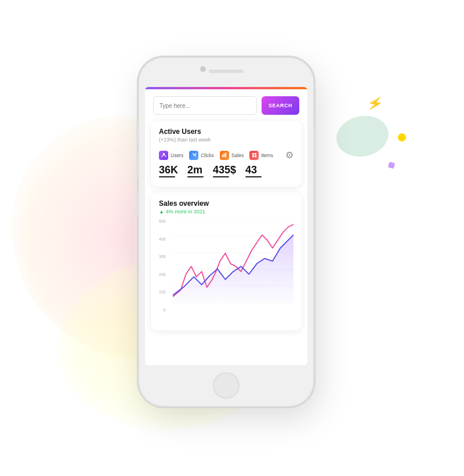 This screenshot has width=464, height=476. What do you see at coordinates (226, 386) in the screenshot?
I see `phone-home-button` at bounding box center [226, 386].